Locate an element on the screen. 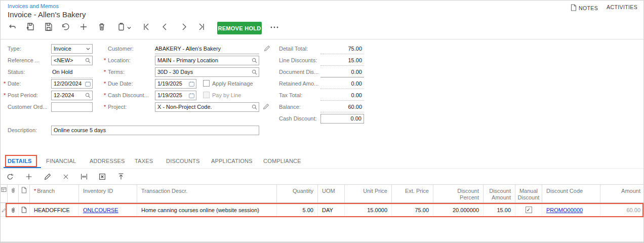  cell-uom: DAY is located at coordinates (331, 210).